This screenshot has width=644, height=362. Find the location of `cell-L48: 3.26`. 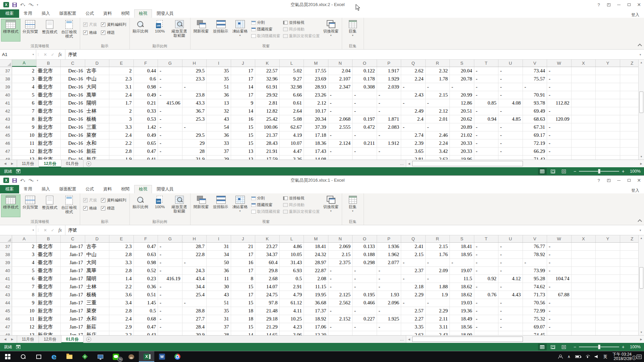

cell-L48: 3.26 is located at coordinates (292, 158).